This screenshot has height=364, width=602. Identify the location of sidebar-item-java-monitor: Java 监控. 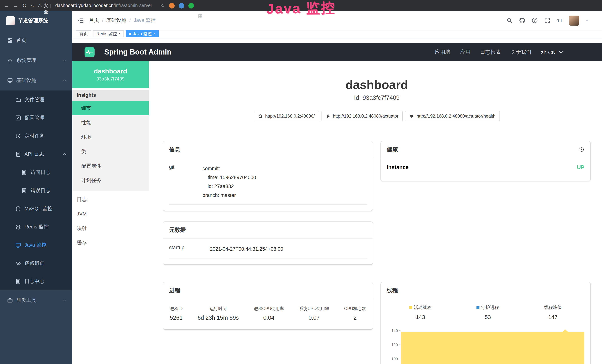
(36, 245).